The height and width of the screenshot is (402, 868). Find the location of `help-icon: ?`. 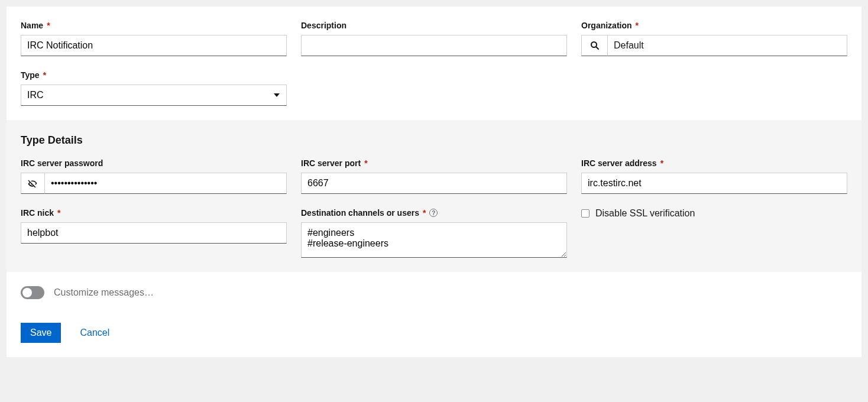

help-icon: ? is located at coordinates (433, 213).